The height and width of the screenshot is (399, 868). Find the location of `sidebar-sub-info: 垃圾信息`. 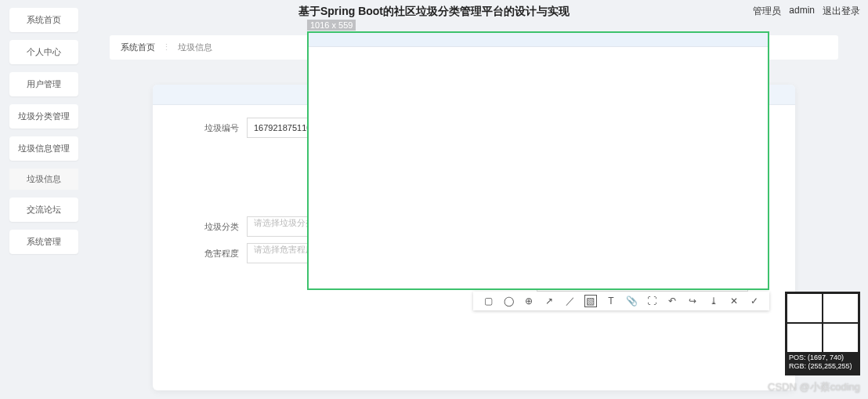

sidebar-sub-info: 垃圾信息 is located at coordinates (44, 179).